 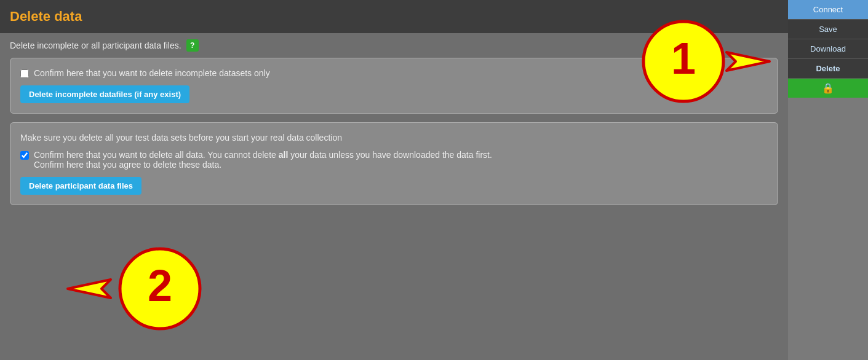 What do you see at coordinates (828, 29) in the screenshot?
I see `nav-save: Save` at bounding box center [828, 29].